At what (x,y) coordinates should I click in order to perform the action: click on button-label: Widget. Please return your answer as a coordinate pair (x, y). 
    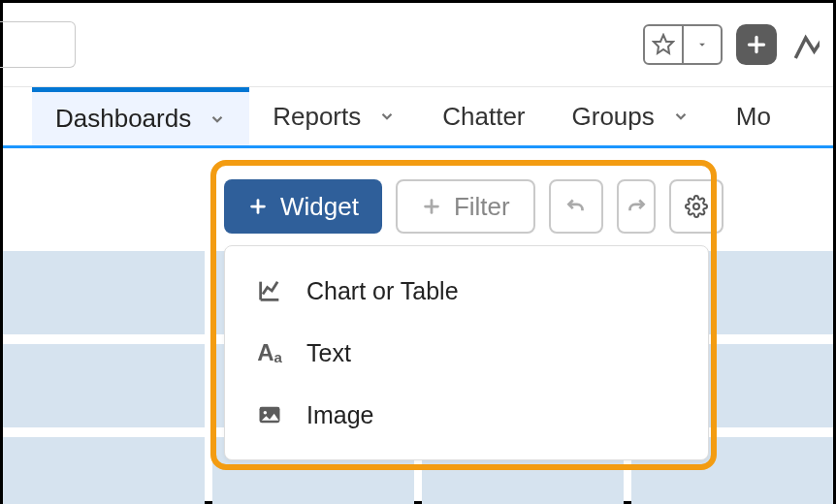
    Looking at the image, I should click on (320, 207).